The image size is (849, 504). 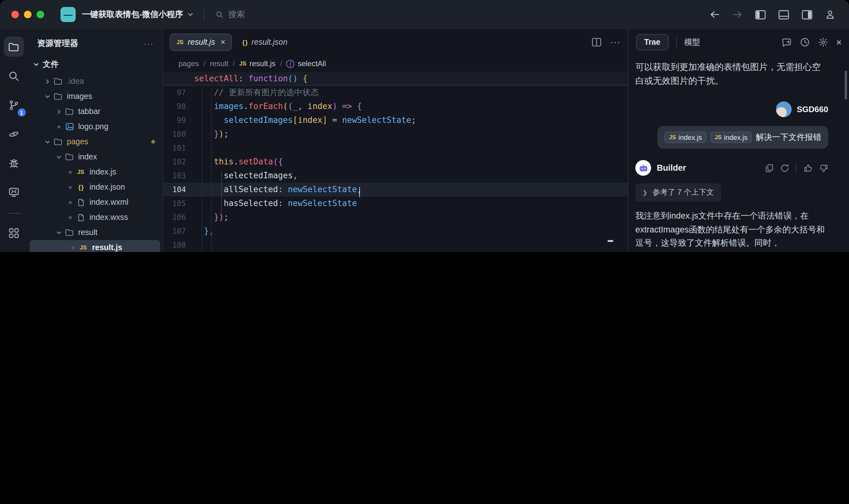 What do you see at coordinates (153, 142) in the screenshot?
I see `modified-indicator-dot` at bounding box center [153, 142].